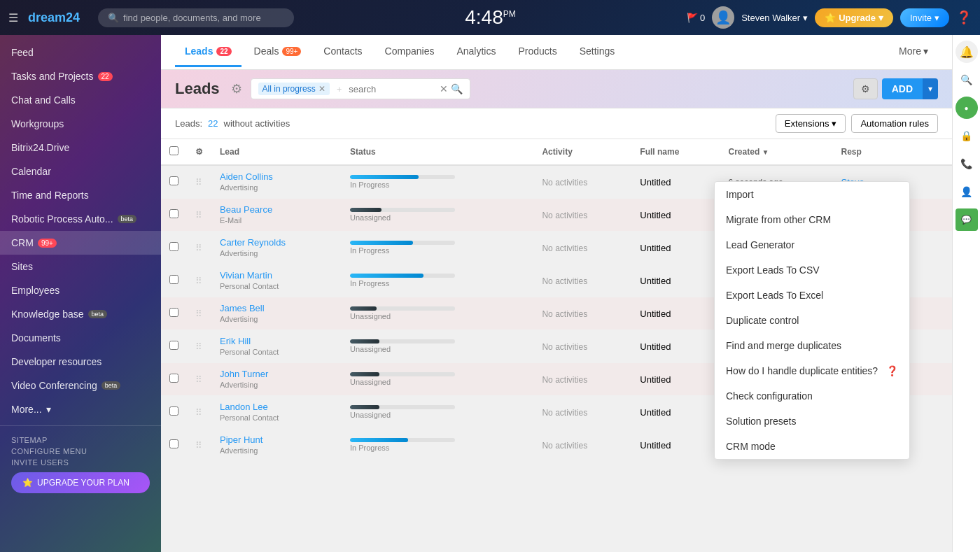 The width and height of the screenshot is (980, 552). What do you see at coordinates (174, 151) in the screenshot?
I see `select-all-checkbox` at bounding box center [174, 151].